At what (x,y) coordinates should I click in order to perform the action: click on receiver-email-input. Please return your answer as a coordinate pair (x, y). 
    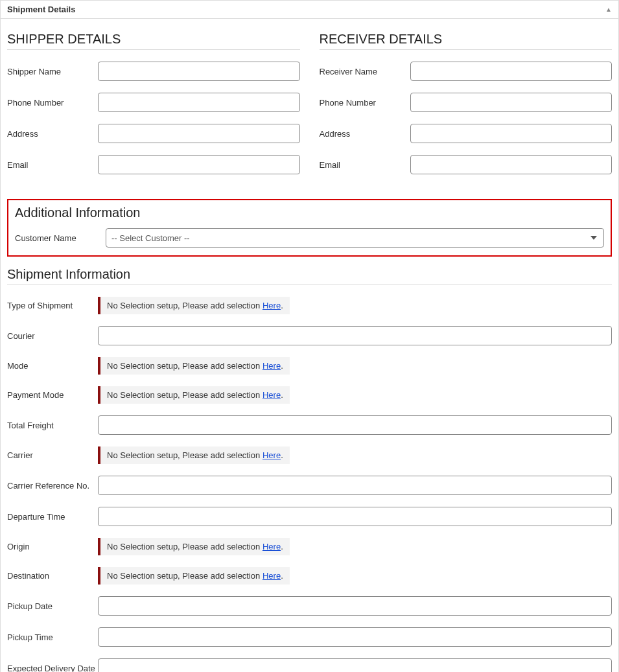
    Looking at the image, I should click on (511, 165).